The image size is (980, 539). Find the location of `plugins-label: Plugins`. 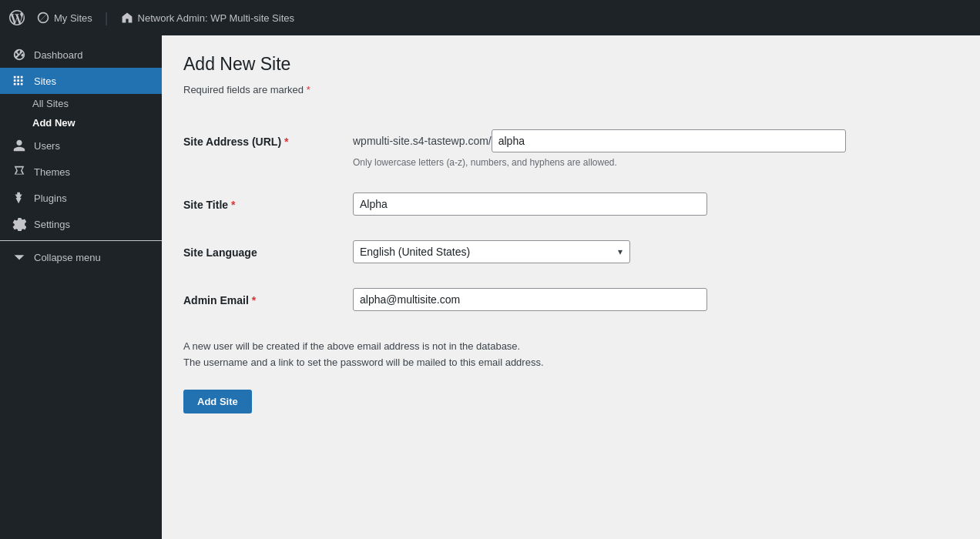

plugins-label: Plugins is located at coordinates (51, 199).